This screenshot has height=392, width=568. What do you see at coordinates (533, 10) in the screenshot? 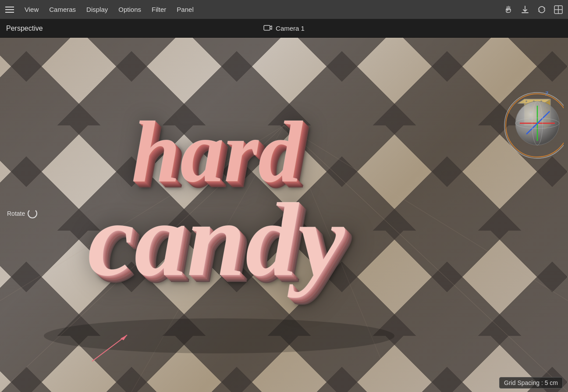
I see `menu-right-icons` at bounding box center [533, 10].